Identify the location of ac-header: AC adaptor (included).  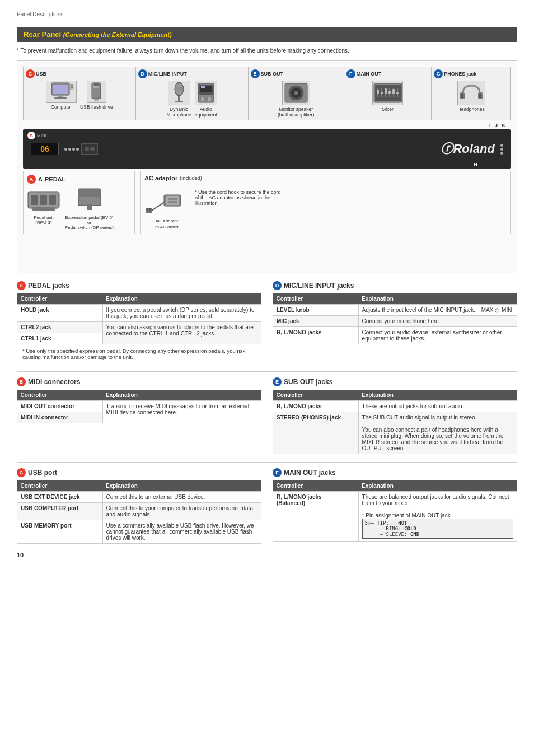
(326, 178).